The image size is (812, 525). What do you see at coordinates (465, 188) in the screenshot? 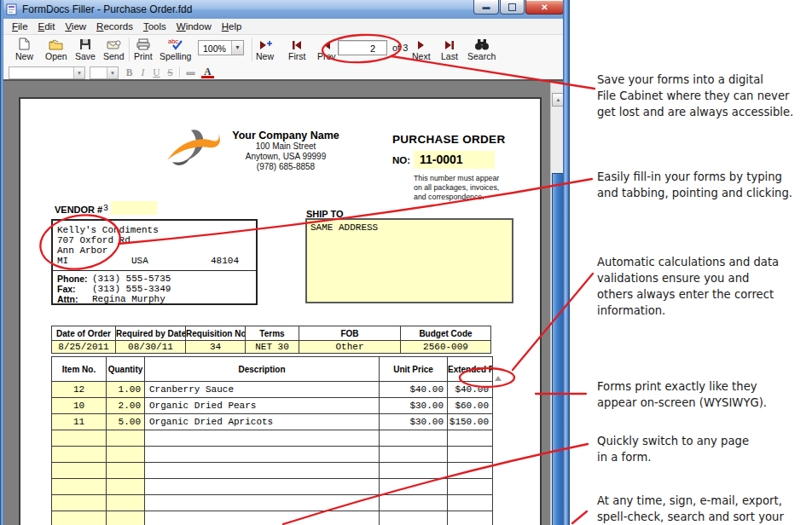
I see `po-note: This number must appear on all packages,…` at bounding box center [465, 188].